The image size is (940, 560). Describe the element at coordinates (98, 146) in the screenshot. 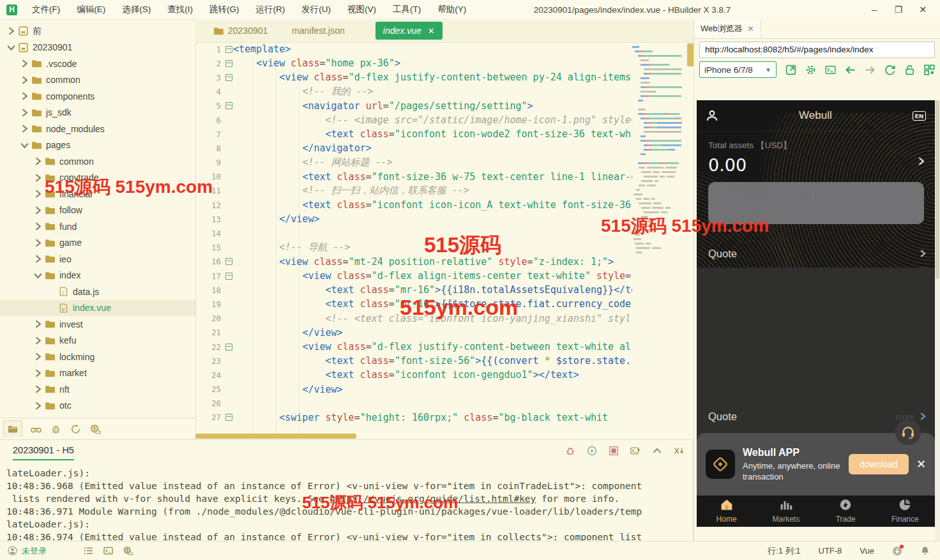

I see `tree-item-pages: pages` at that location.